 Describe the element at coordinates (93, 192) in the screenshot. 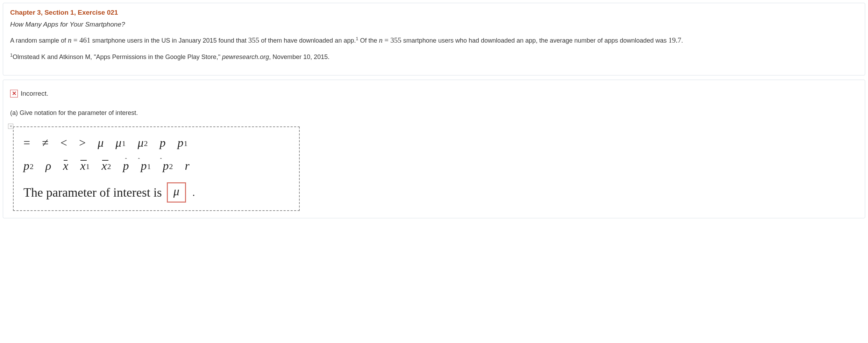

I see `statement-text: The parameter of interest is` at that location.